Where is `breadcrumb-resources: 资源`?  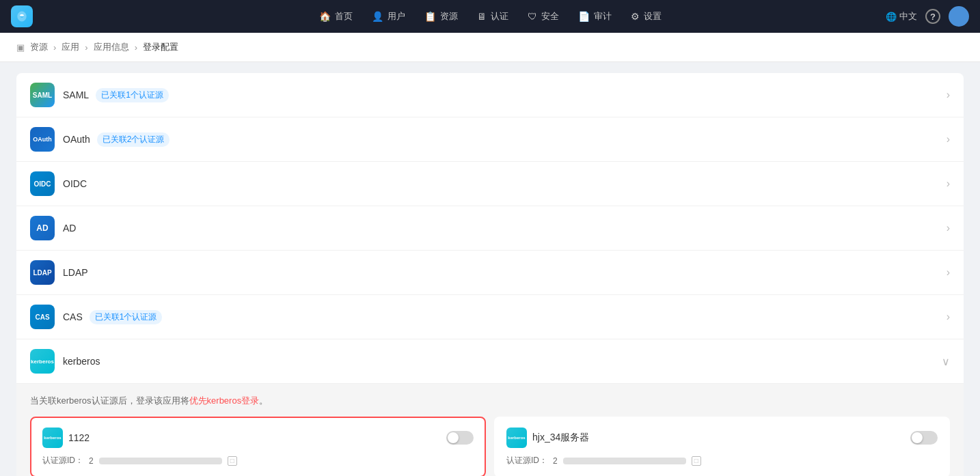
breadcrumb-resources: 资源 is located at coordinates (39, 47).